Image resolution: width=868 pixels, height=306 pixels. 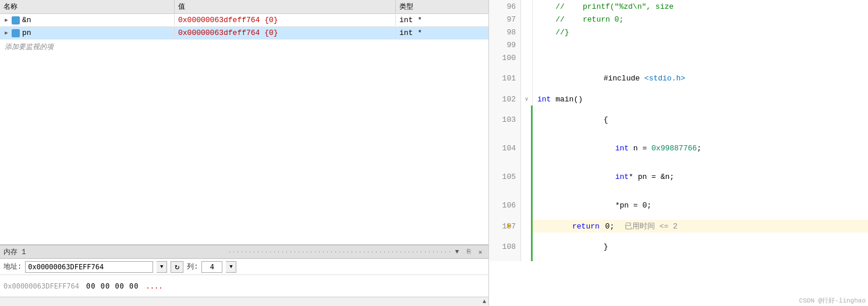 What do you see at coordinates (674, 148) in the screenshot?
I see `code-hex-104: 0x99887766` at bounding box center [674, 148].